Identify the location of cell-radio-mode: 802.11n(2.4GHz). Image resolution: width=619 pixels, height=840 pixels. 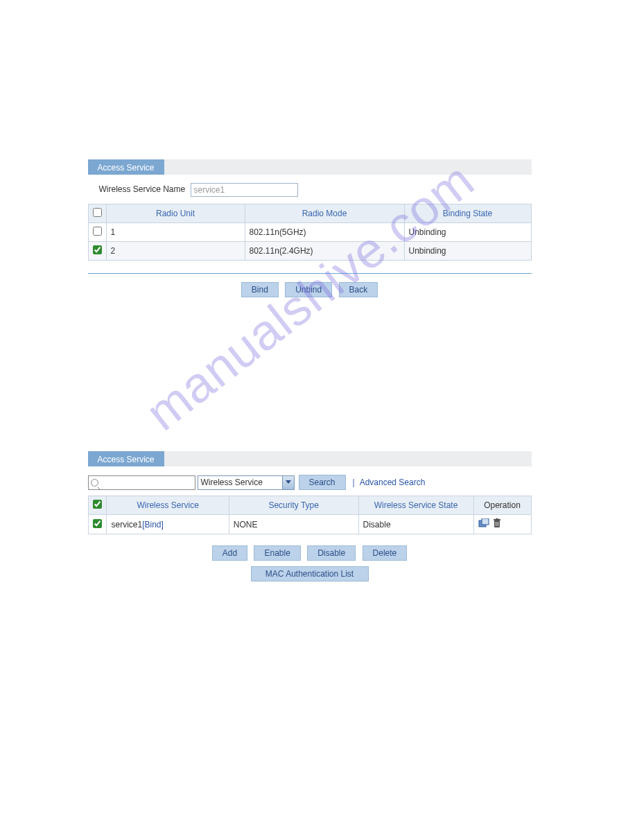
(324, 251).